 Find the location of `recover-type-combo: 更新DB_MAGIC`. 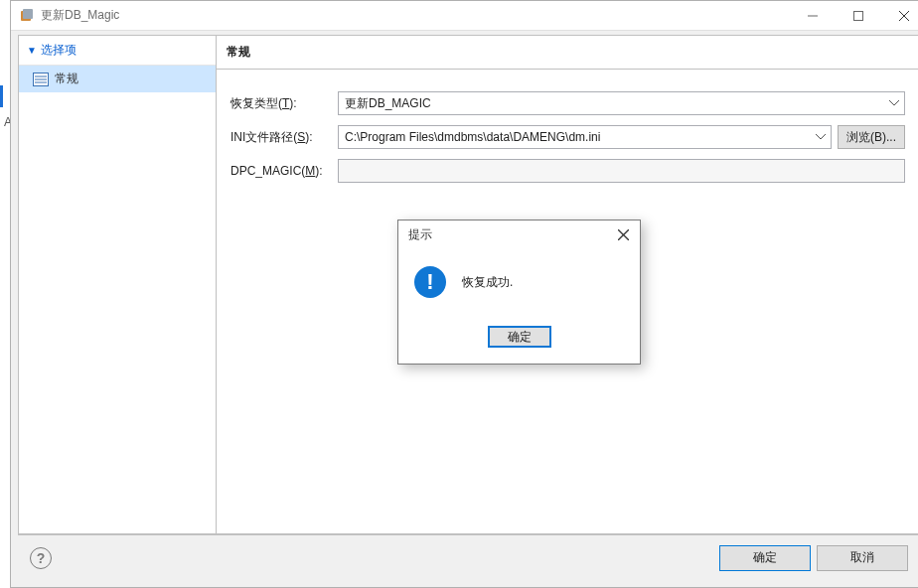

recover-type-combo: 更新DB_MAGIC is located at coordinates (622, 103).